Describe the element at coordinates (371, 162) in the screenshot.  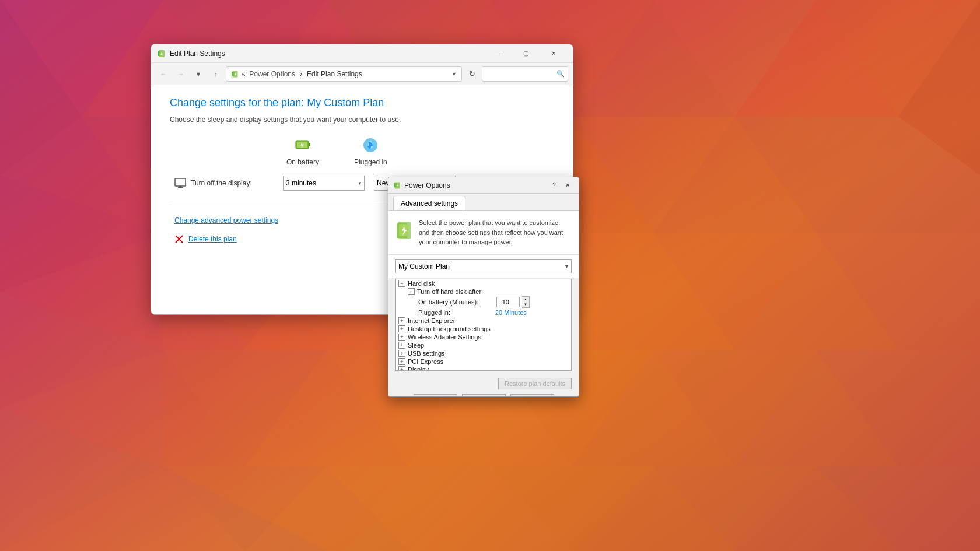
I see `plugged-label: Plugged in` at that location.